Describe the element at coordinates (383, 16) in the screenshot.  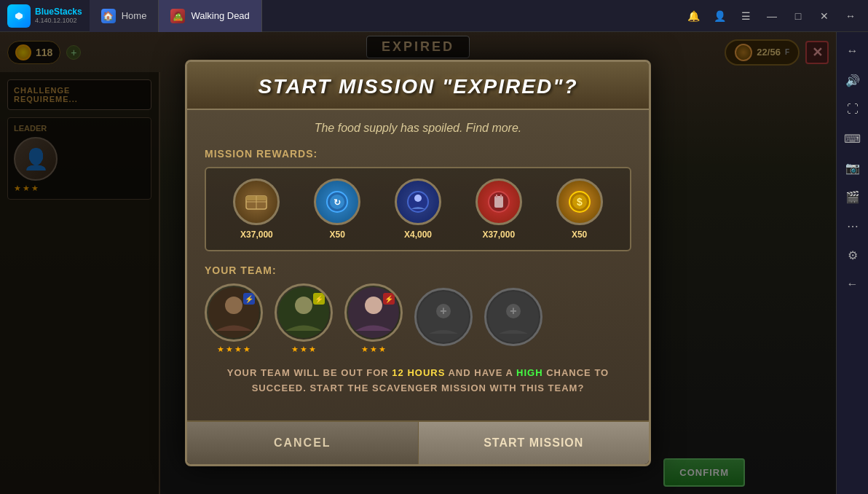
I see `tab-bar: 🏠 Home 🧟 Walking Dead` at that location.